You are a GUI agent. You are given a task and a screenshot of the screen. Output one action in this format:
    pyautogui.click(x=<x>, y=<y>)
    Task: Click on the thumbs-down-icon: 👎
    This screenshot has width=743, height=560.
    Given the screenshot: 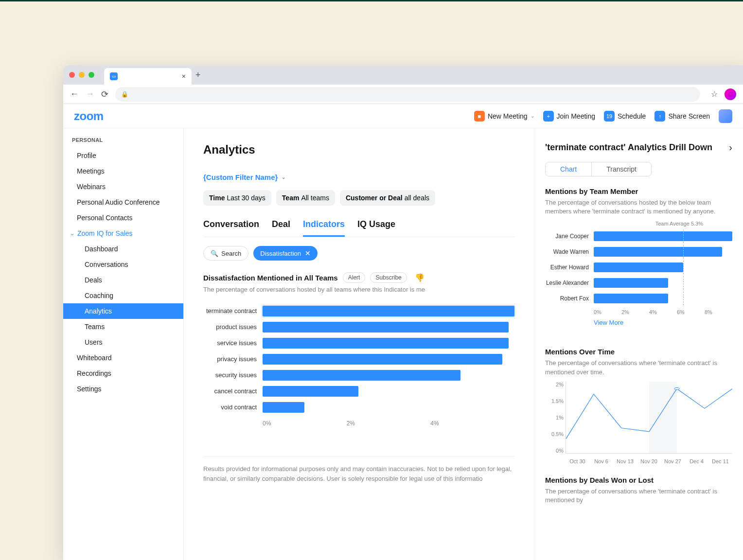 What is the action you would take?
    pyautogui.click(x=420, y=278)
    